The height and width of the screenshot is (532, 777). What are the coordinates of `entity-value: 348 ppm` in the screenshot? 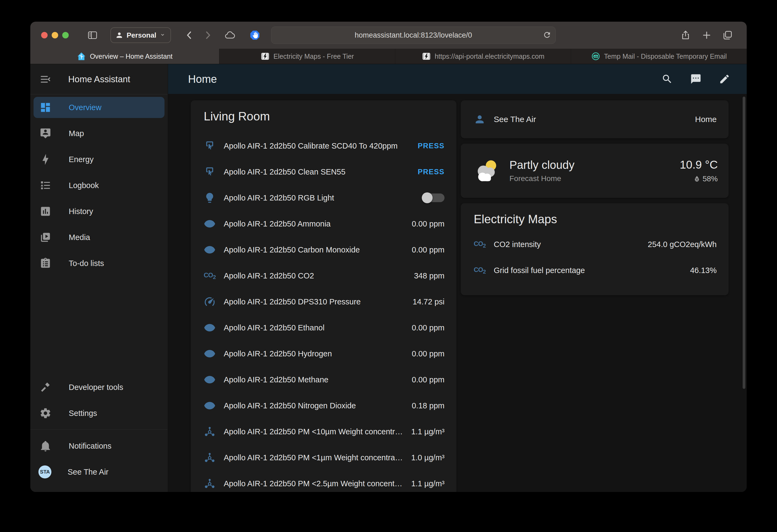 It's located at (429, 276).